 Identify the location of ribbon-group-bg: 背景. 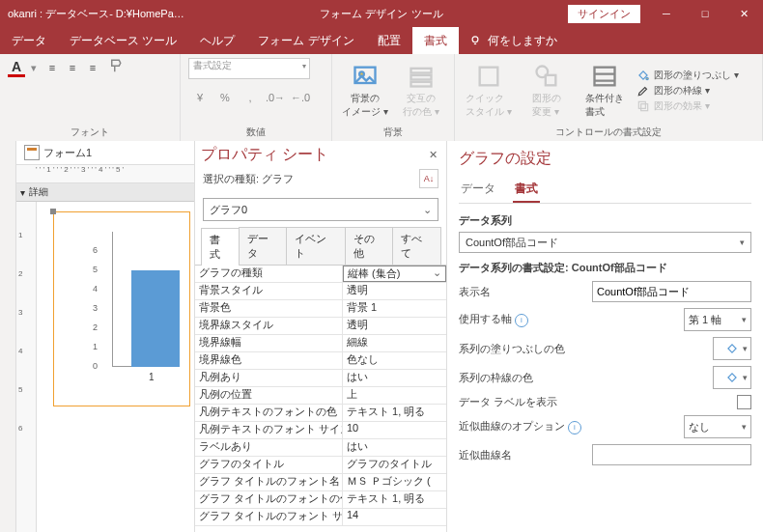
(393, 131).